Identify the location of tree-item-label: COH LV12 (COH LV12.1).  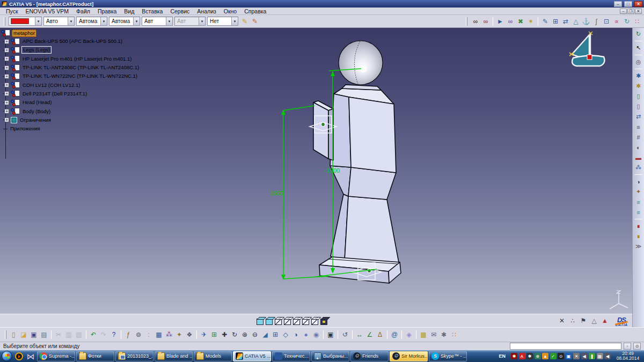
(52, 85).